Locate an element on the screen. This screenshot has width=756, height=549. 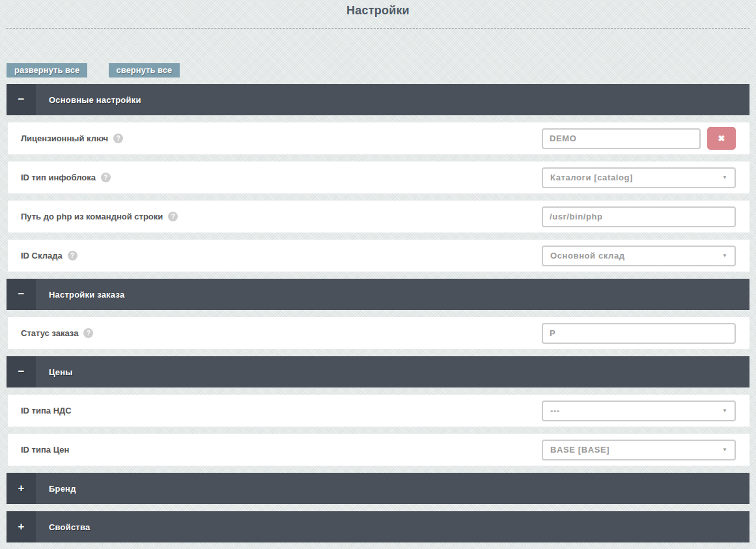
select-dropdown: BASE [BASE]▼ is located at coordinates (639, 450).